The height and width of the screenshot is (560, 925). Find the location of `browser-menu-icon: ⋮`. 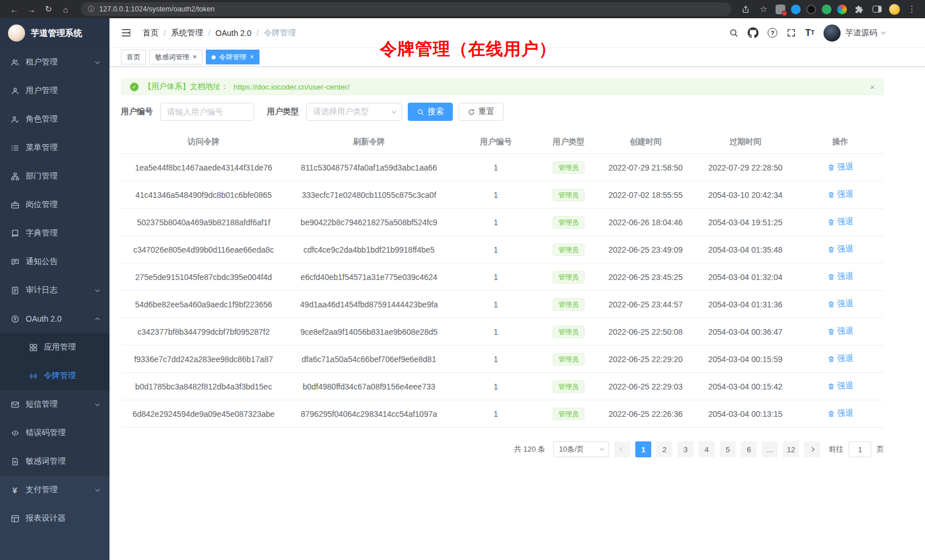

browser-menu-icon: ⋮ is located at coordinates (912, 9).